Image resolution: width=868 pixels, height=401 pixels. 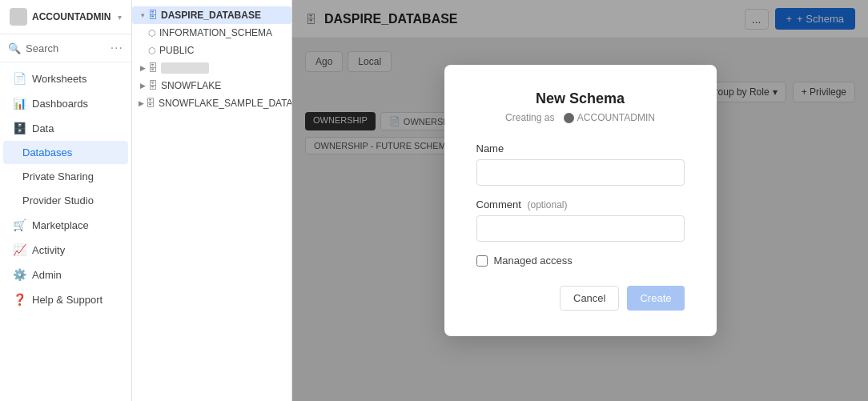 What do you see at coordinates (71, 17) in the screenshot?
I see `account-label: ACCOUNTADMIN` at bounding box center [71, 17].